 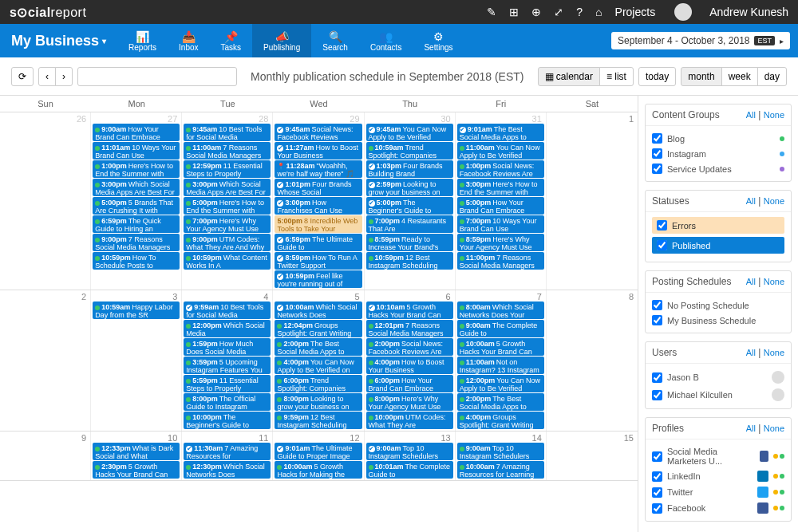 I want to click on calendar-event: 9:01amThe Best Social Media Apps to, so click(x=501, y=132).